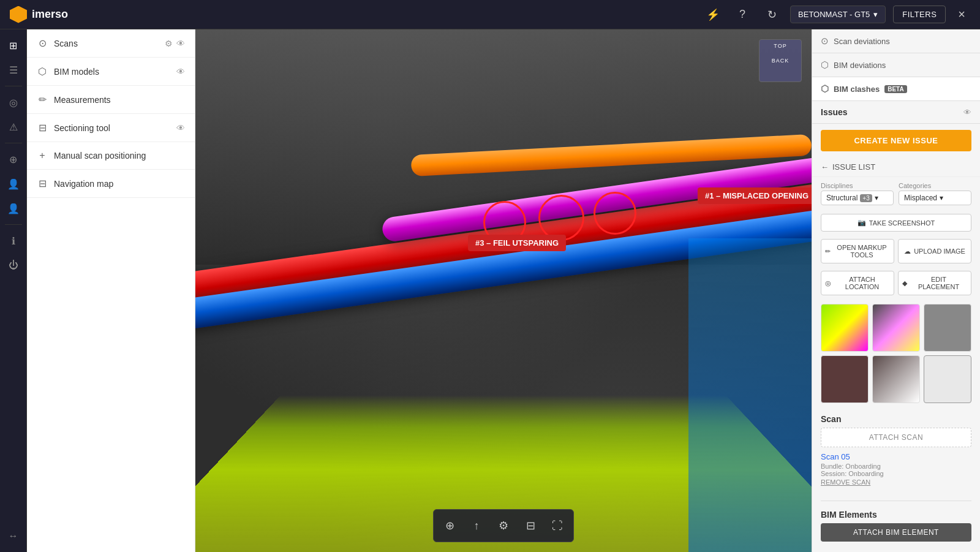 This screenshot has width=980, height=552. Describe the element at coordinates (169, 43) in the screenshot. I see `scans-settings-icon: ⚙` at that location.